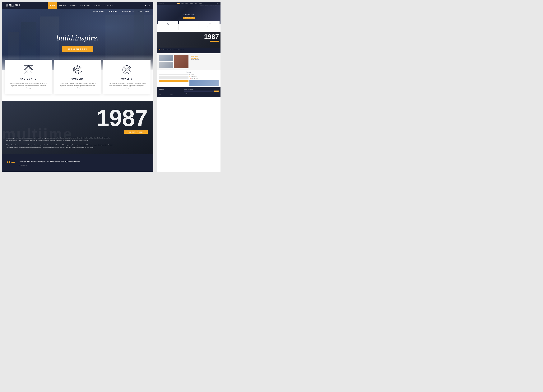  I want to click on logo: arch times BRANDING, so click(13, 5).